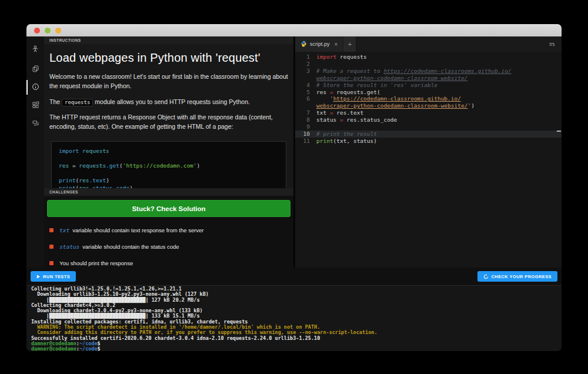 The width and height of the screenshot is (588, 374). What do you see at coordinates (559, 131) in the screenshot?
I see `scrollbar-cursor-mark` at bounding box center [559, 131].